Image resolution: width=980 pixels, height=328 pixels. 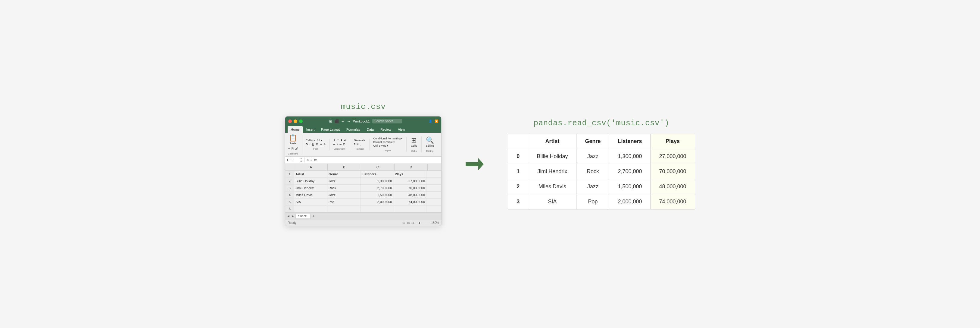 I want to click on excel-cell: Artist, so click(x=311, y=174).